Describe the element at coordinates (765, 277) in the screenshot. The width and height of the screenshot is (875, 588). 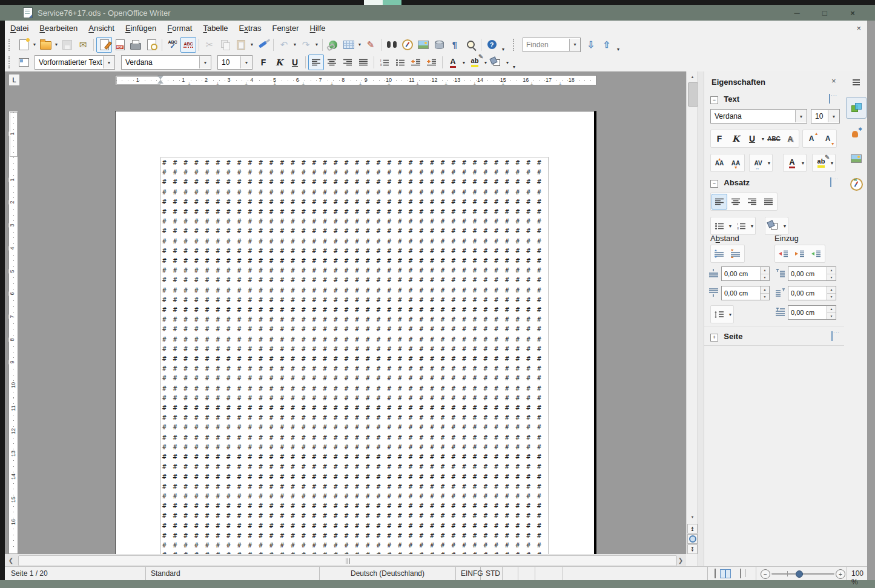
I see `above-spacing-down: ▼` at that location.